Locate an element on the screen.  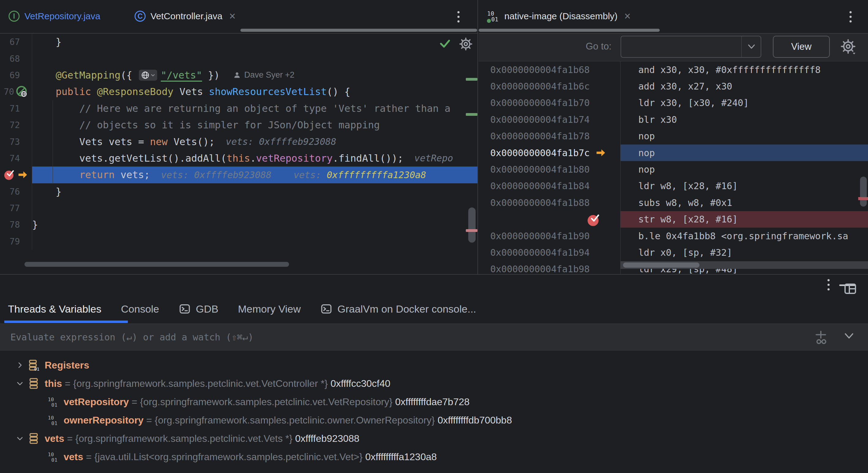
code-text: Vets vets = new Vets(); vets: 0xffffeb92… is located at coordinates (255, 141).